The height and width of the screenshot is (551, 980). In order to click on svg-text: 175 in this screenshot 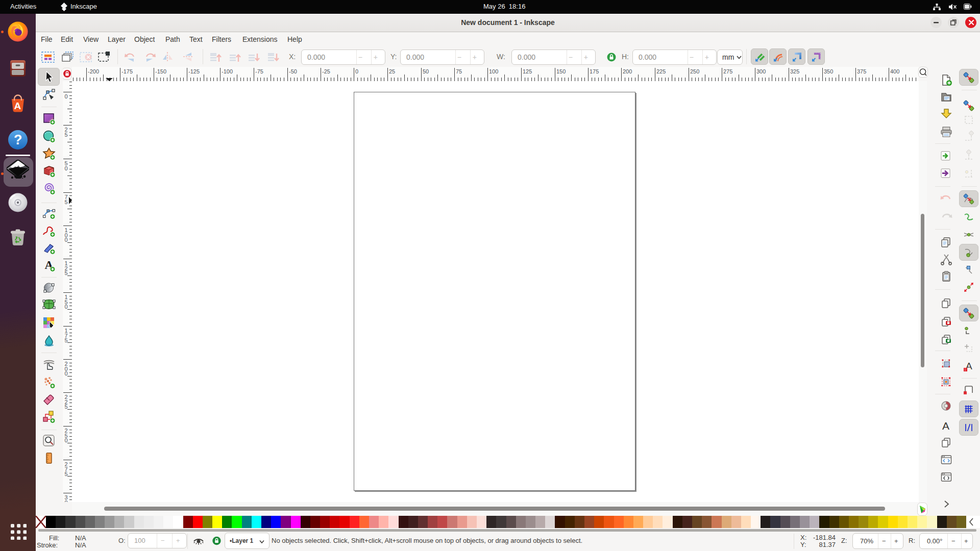, I will do `click(594, 71)`.